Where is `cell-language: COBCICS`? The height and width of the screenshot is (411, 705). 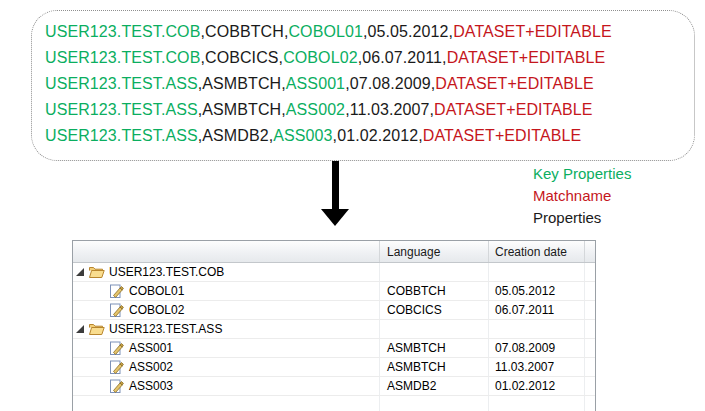 cell-language: COBCICS is located at coordinates (434, 310).